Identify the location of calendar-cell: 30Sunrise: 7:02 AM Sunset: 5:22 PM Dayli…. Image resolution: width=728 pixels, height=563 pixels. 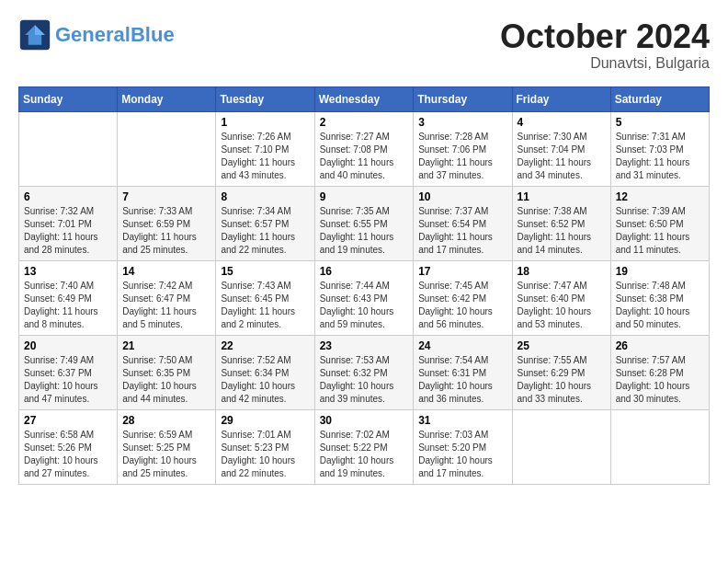
(364, 447).